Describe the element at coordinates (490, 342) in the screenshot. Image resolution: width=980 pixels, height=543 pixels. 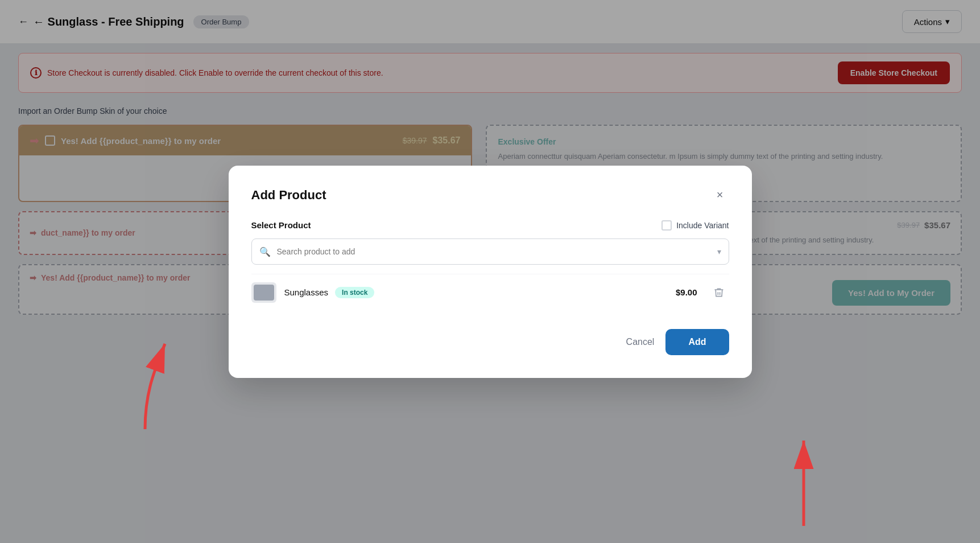
I see `modal-footer: Cancel Add` at that location.